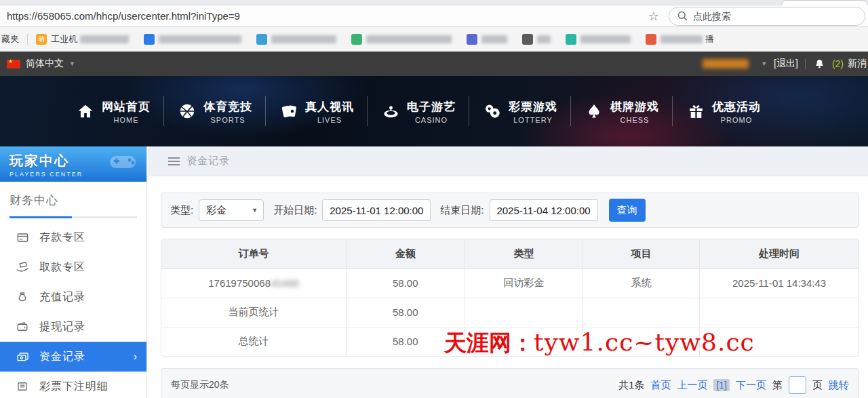 The width and height of the screenshot is (868, 398). What do you see at coordinates (818, 385) in the screenshot?
I see `jump-label-post: 页` at bounding box center [818, 385].